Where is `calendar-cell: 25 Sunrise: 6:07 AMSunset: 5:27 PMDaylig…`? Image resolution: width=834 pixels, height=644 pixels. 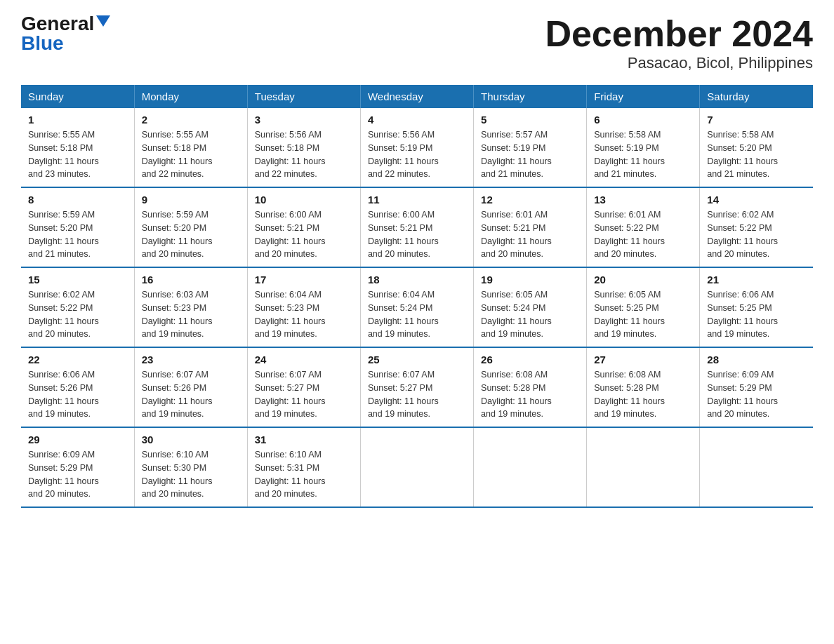 calendar-cell: 25 Sunrise: 6:07 AMSunset: 5:27 PMDaylig… is located at coordinates (417, 387).